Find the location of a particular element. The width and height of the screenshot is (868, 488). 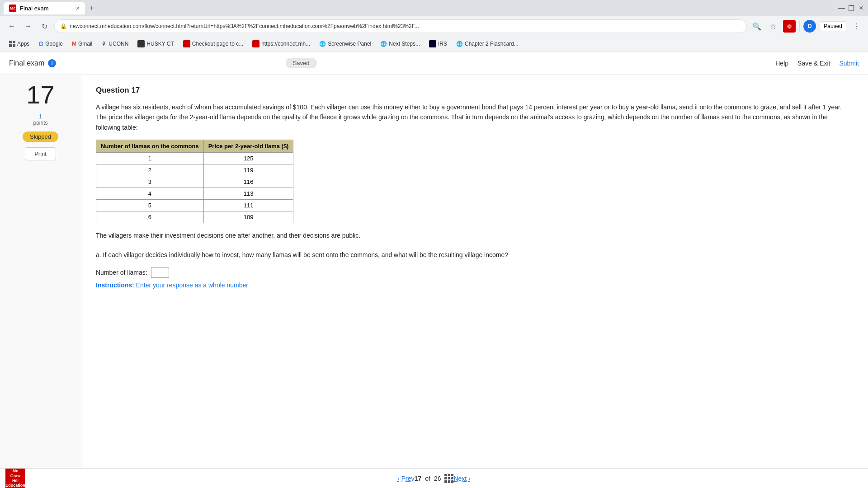

submit-button: Submit is located at coordinates (849, 63).